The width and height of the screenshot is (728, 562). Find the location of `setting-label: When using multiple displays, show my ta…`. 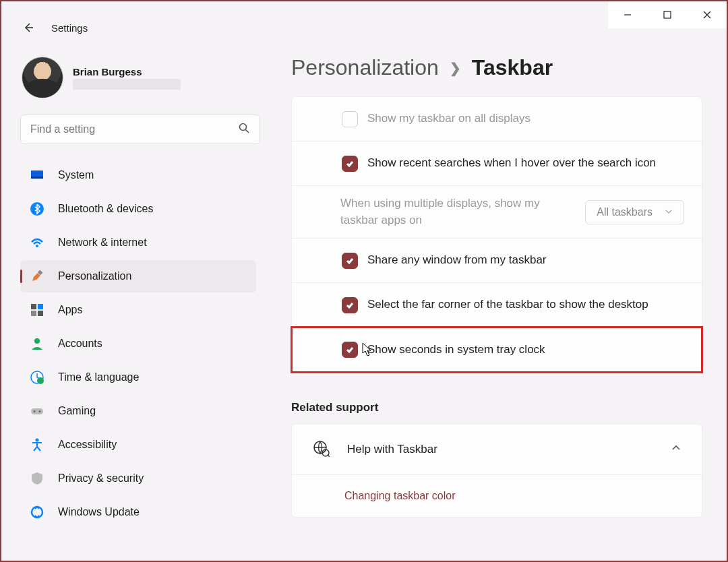

setting-label: When using multiple displays, show my ta… is located at coordinates (457, 212).